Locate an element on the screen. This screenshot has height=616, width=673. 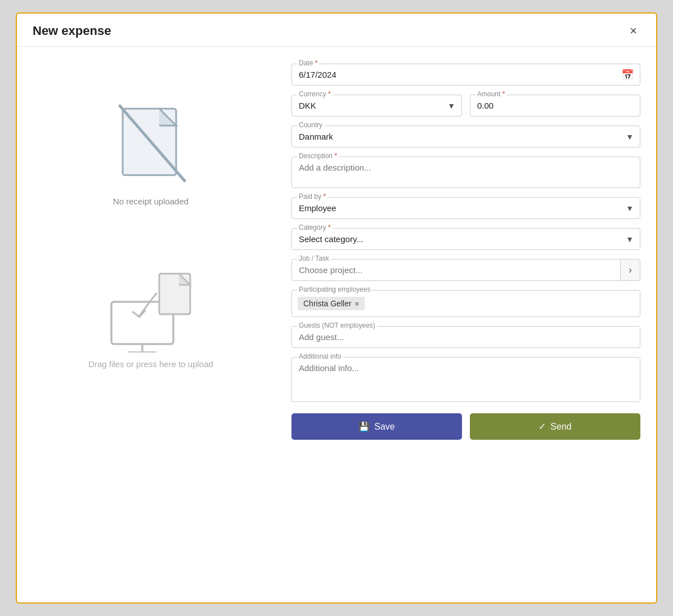
upload-icon is located at coordinates (151, 307).